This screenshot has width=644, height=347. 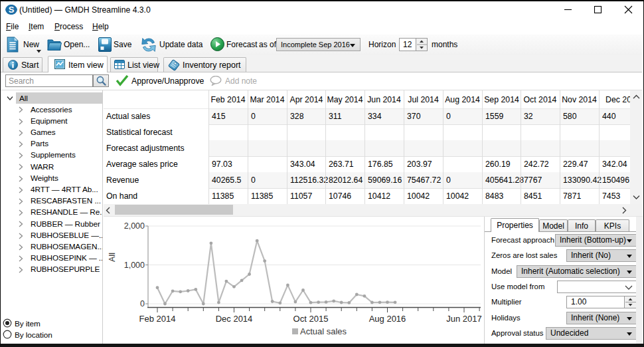 What do you see at coordinates (134, 265) in the screenshot?
I see `svg-text: 1,000` at bounding box center [134, 265].